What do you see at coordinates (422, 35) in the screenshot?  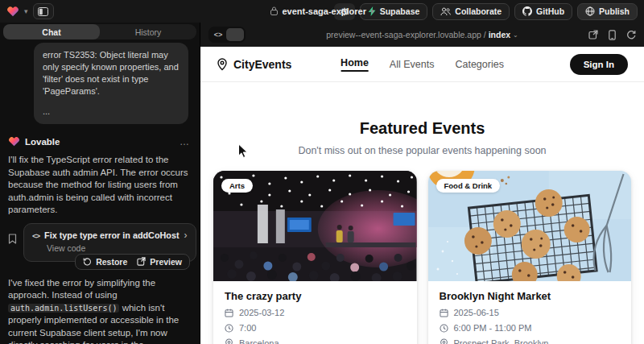 I see `preview-url: preview--event-saga-explorer.lovable.app…` at bounding box center [422, 35].